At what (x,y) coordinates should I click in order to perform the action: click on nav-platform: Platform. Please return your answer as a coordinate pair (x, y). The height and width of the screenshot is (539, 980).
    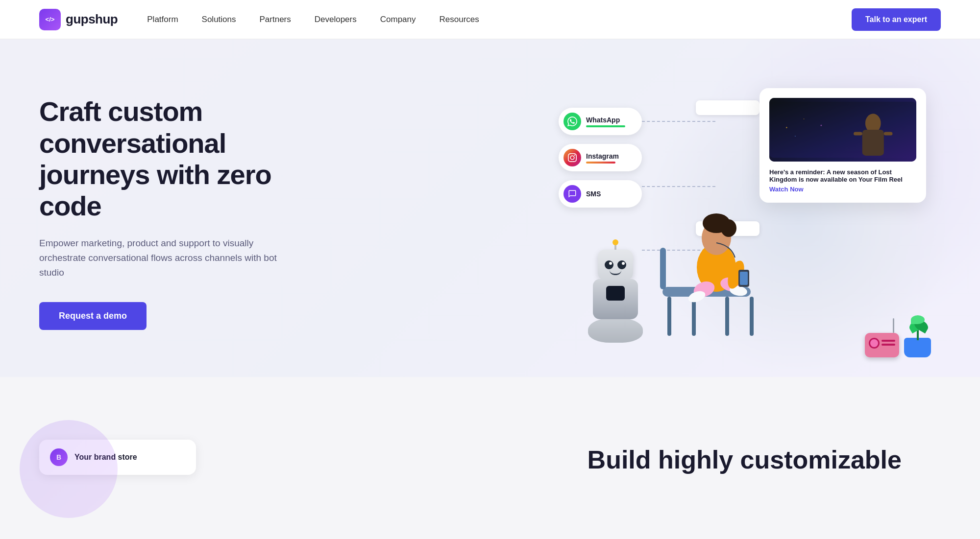
    Looking at the image, I should click on (163, 20).